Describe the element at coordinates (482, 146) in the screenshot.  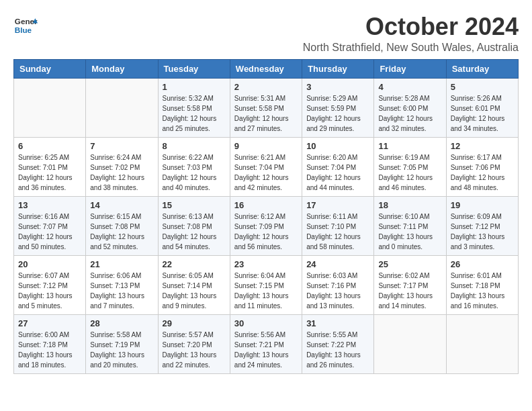
I see `day-number: 12` at that location.